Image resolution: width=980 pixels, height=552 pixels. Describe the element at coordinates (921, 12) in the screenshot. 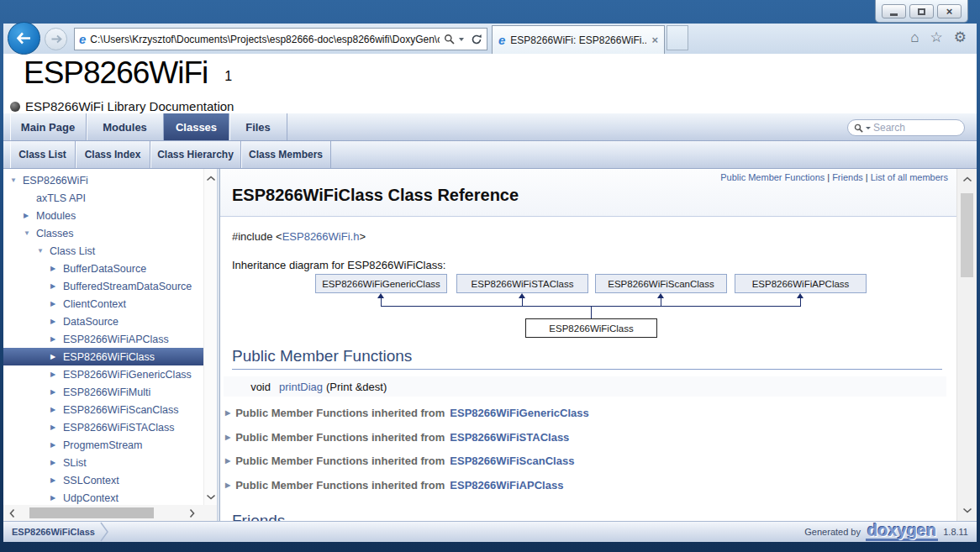

I see `restore-button` at that location.